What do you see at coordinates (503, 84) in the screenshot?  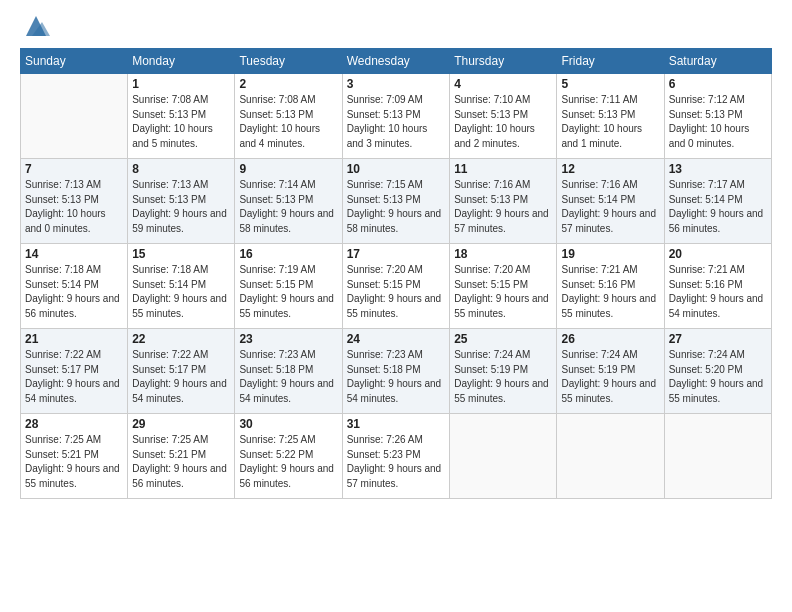 I see `day-number: 4` at bounding box center [503, 84].